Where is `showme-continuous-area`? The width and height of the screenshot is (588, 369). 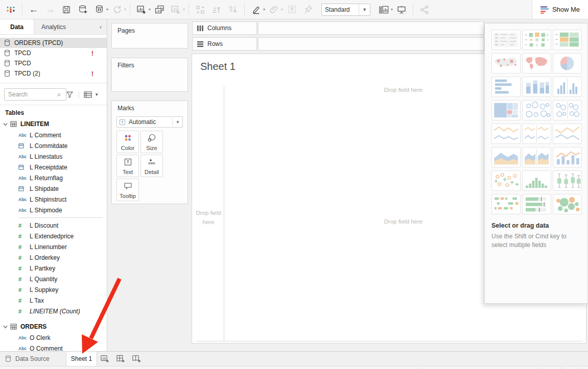
showme-continuous-area is located at coordinates (506, 157).